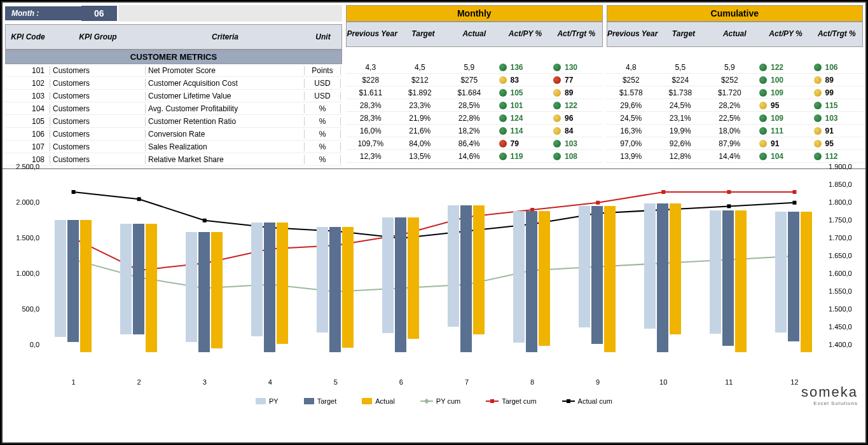  I want to click on cell-py: 24,5%, so click(631, 118).